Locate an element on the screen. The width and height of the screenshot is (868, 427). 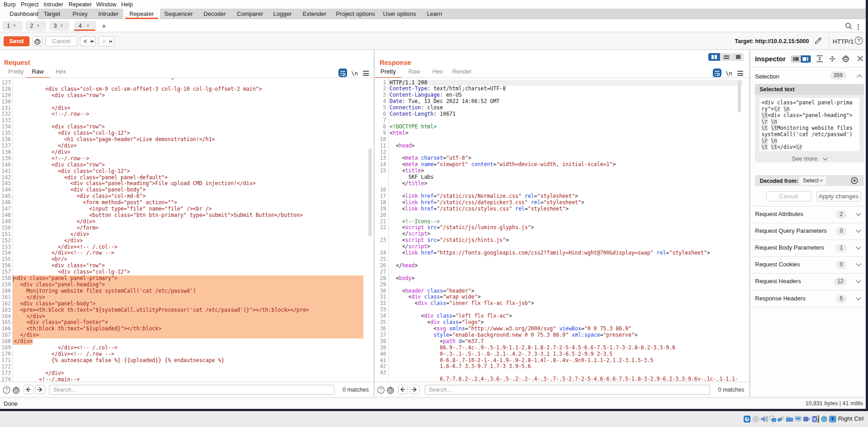
hdd-icon is located at coordinates (747, 419).